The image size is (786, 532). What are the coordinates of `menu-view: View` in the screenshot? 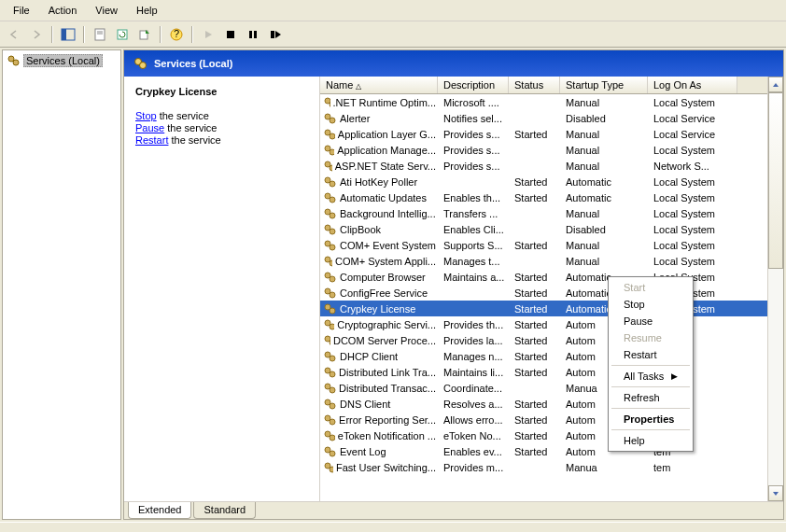 It's located at (106, 10).